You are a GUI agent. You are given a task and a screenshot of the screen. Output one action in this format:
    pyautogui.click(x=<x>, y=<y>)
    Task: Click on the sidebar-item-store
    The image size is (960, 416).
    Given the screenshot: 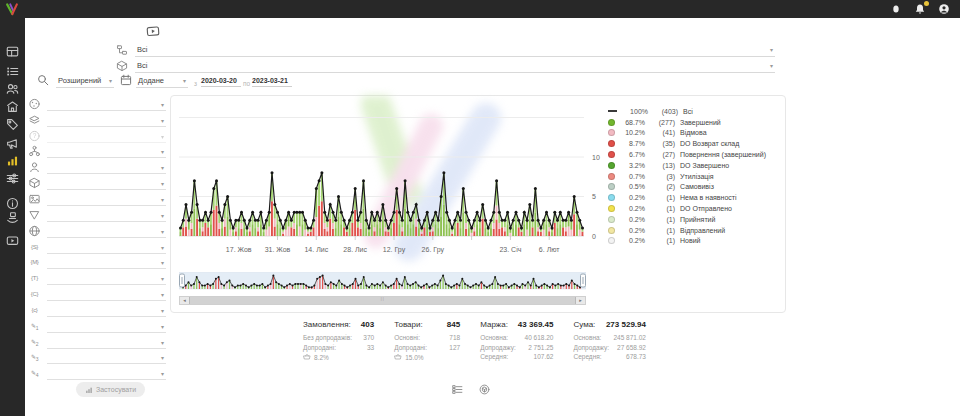 What is the action you would take?
    pyautogui.click(x=12, y=106)
    